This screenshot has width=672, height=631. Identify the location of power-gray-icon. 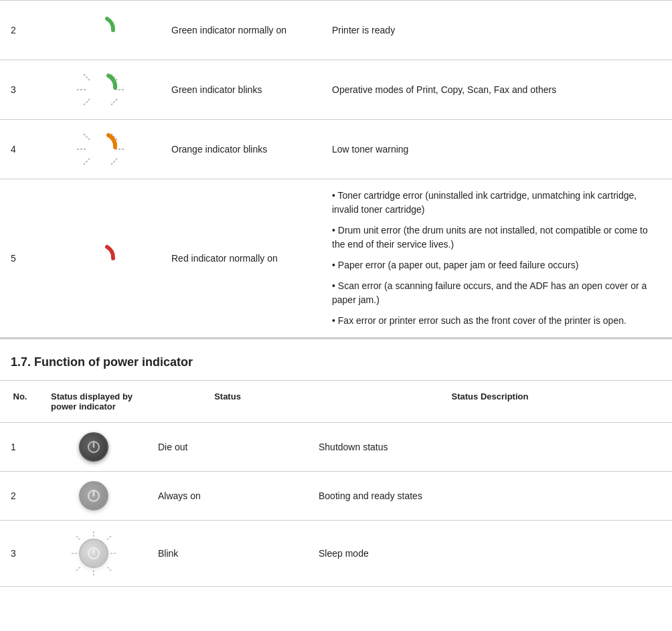
(94, 496).